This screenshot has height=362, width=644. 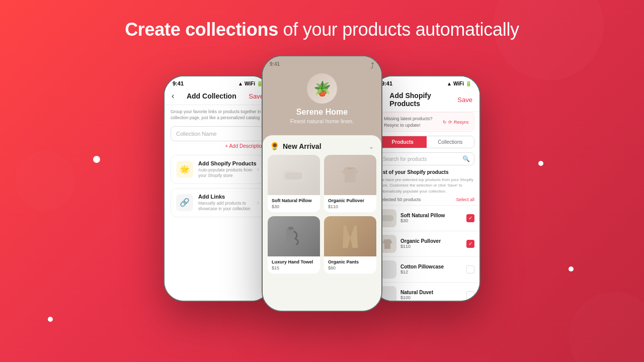 What do you see at coordinates (470, 218) in the screenshot?
I see `checkbox-pillow: ✓` at bounding box center [470, 218].